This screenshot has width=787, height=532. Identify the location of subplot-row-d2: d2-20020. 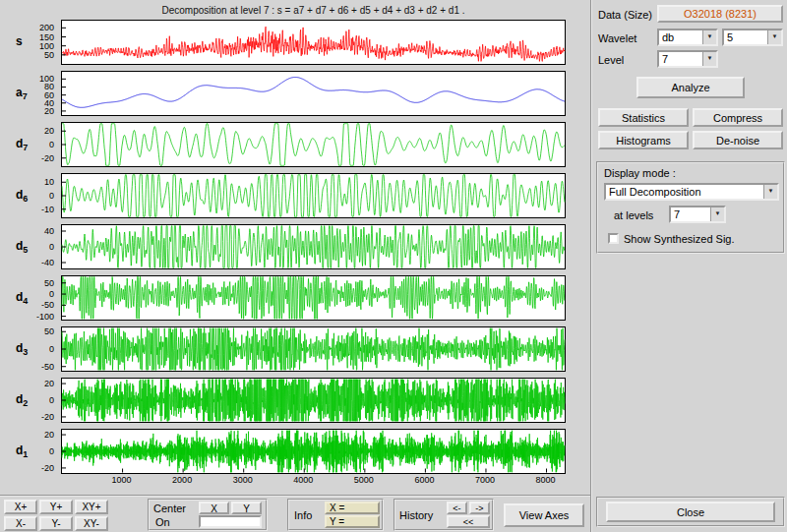
(295, 400).